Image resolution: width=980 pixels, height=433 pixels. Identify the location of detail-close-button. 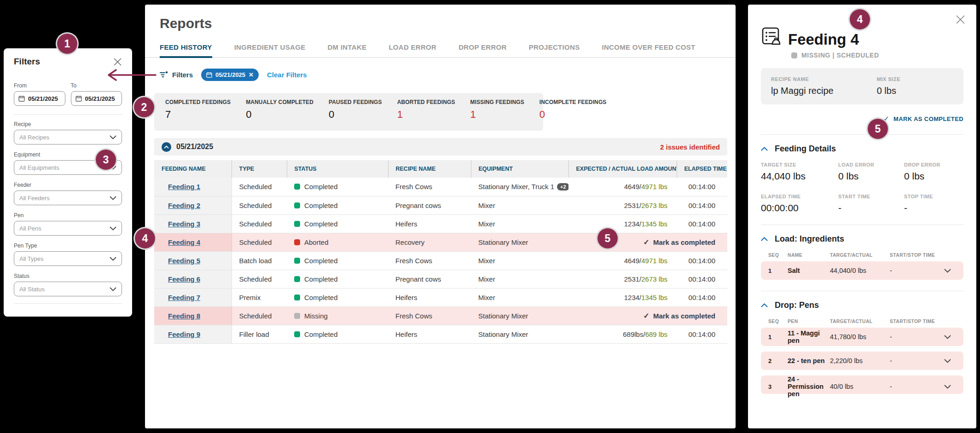
(960, 19).